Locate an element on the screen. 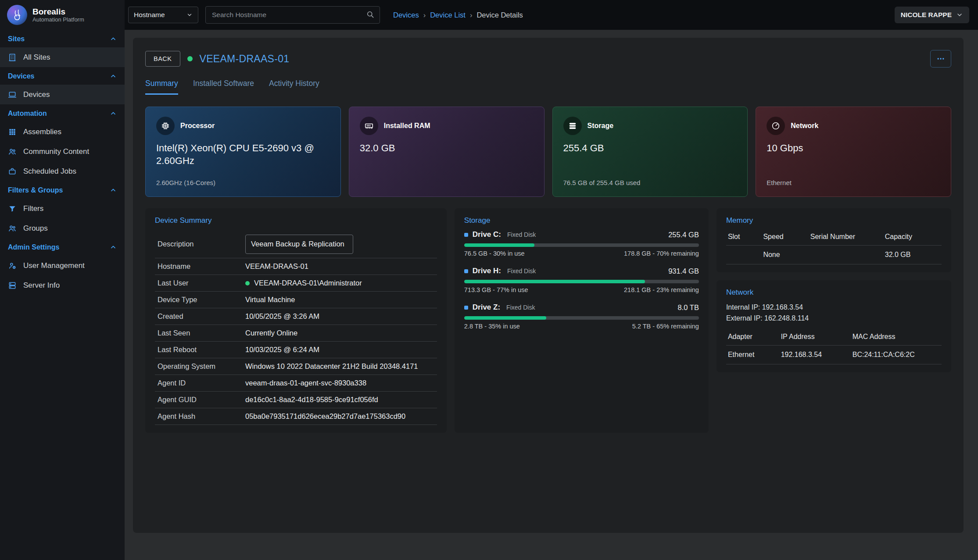  col-header: Adapter is located at coordinates (755, 337).